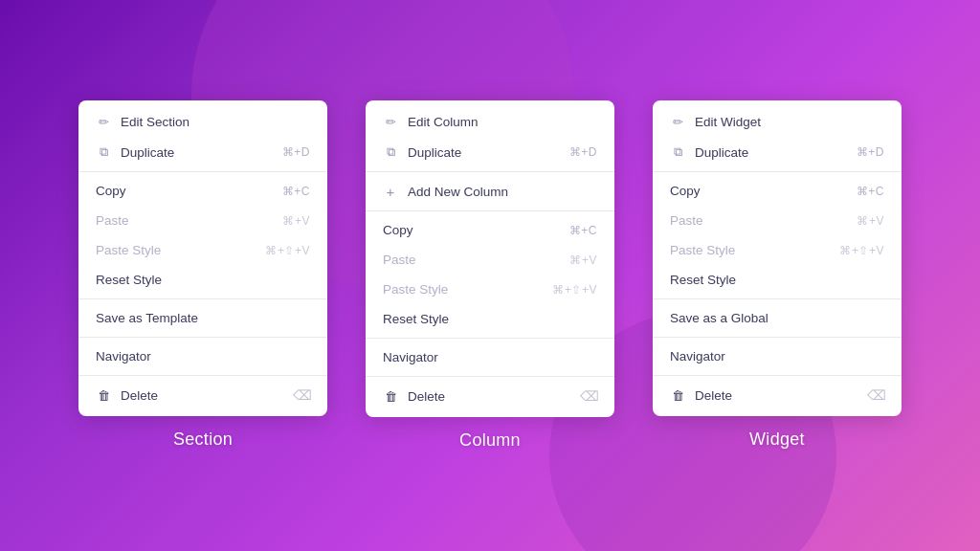 The width and height of the screenshot is (980, 551). What do you see at coordinates (203, 395) in the screenshot?
I see `menu-item-section-delete: Delete` at bounding box center [203, 395].